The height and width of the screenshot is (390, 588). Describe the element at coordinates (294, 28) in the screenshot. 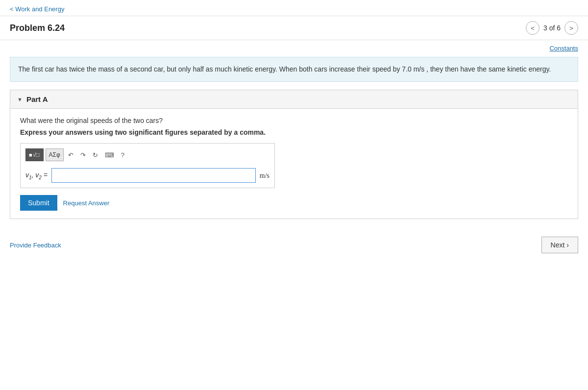

I see `problem-header: Problem 6.24 < 3 of 6 >` at that location.